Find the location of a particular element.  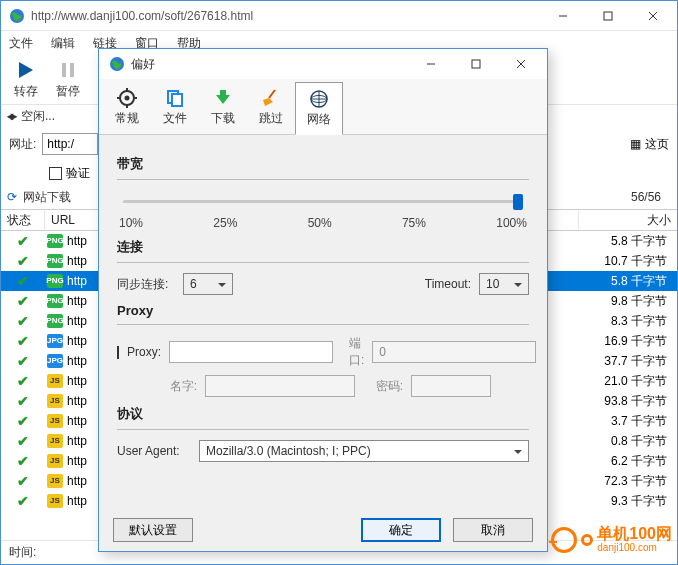

tab-skip: 跳过 is located at coordinates (271, 108).